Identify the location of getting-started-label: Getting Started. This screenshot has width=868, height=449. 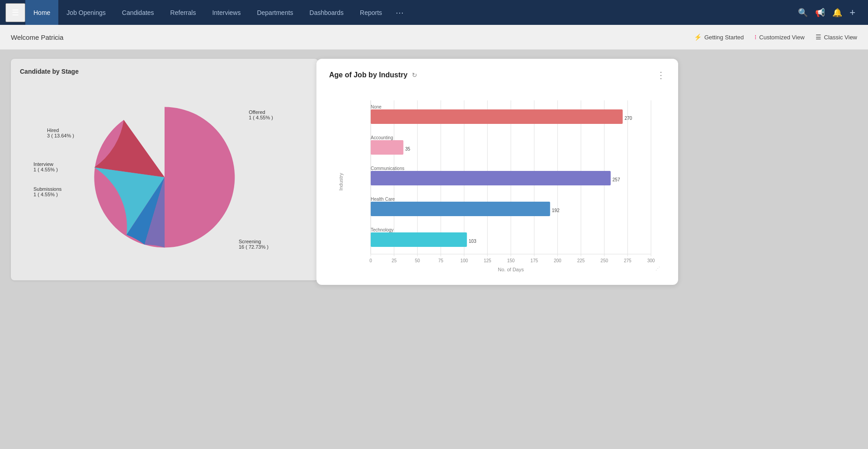
(724, 37).